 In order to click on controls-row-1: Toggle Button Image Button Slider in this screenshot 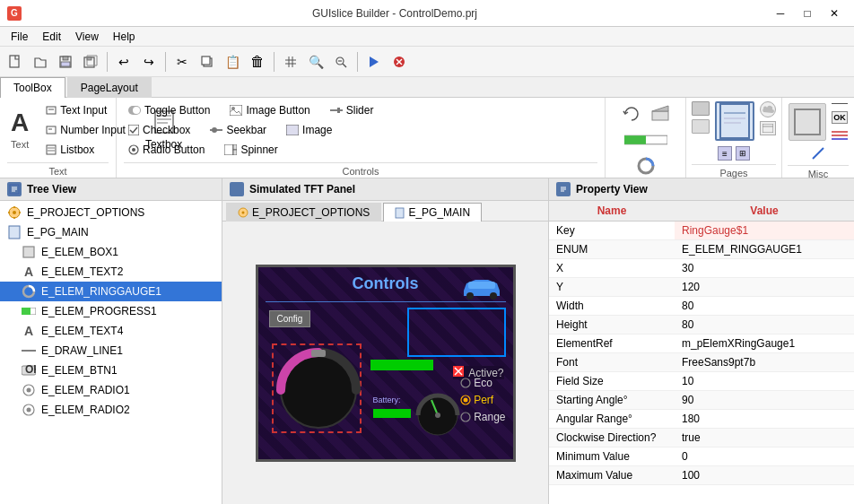, I will do `click(361, 110)`.